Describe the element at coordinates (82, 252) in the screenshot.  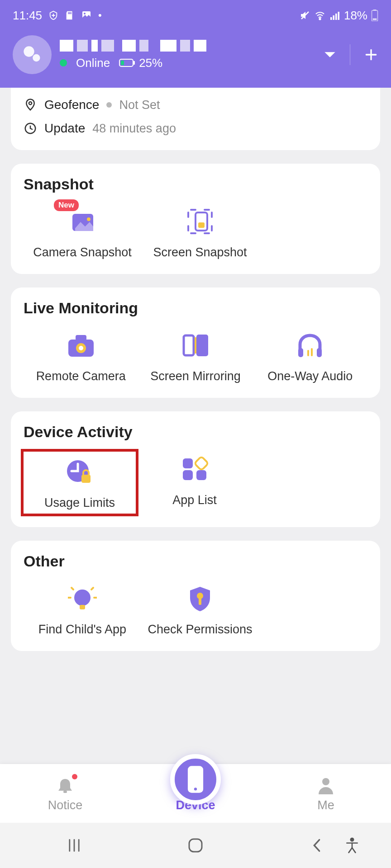
I see `camera-snapshot-label: Camera Snapshot` at that location.